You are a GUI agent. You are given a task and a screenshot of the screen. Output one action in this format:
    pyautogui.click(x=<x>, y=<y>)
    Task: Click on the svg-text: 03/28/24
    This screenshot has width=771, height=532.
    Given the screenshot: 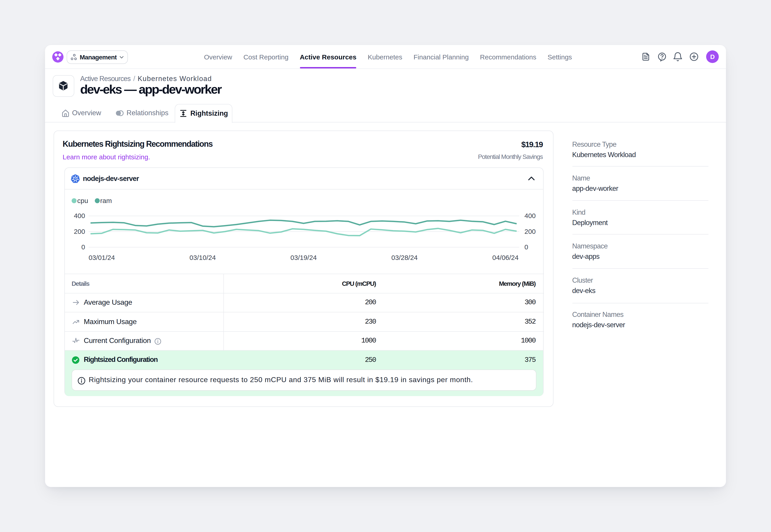 What is the action you would take?
    pyautogui.click(x=405, y=258)
    